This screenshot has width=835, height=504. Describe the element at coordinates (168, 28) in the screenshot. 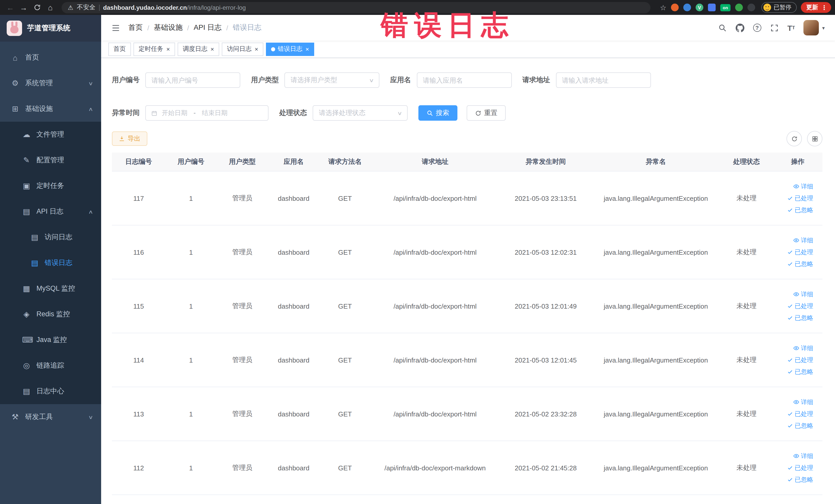

I see `breadcrumb-infrastructure: 基础设施` at that location.